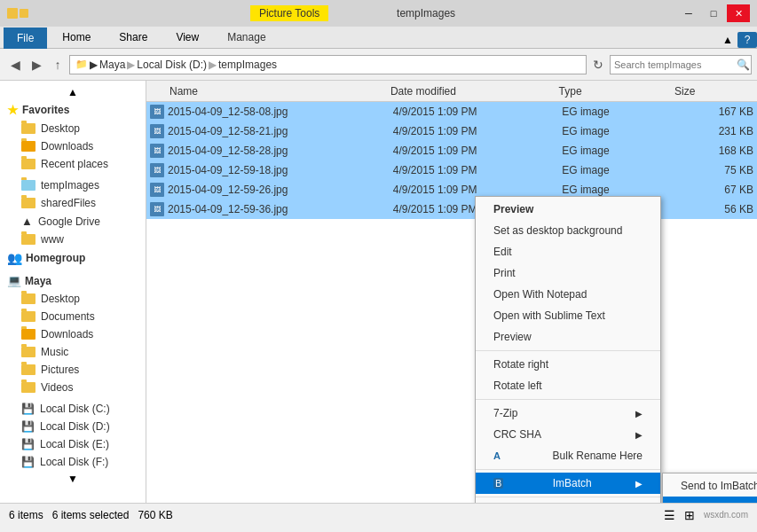  What do you see at coordinates (568, 364) in the screenshot?
I see `ctx-rotate-right: Rotate right` at bounding box center [568, 364].